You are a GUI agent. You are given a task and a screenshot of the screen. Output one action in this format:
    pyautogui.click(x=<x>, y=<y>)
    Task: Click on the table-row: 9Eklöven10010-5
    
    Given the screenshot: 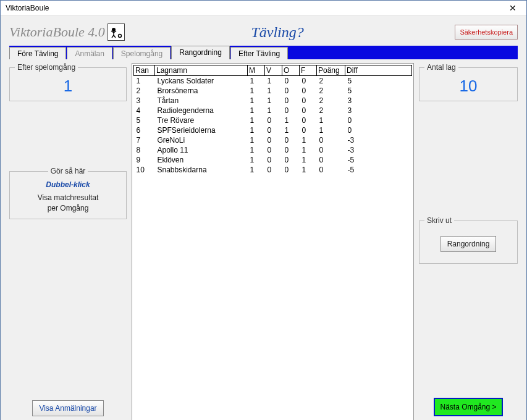 What is the action you would take?
    pyautogui.click(x=273, y=160)
    